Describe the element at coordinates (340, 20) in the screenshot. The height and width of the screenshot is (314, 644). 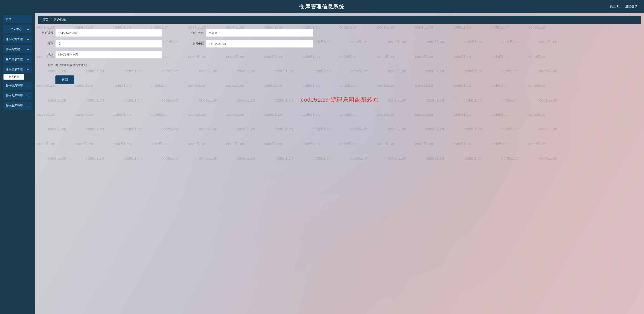
I see `breadcrumb: 首页 / 客户信息` at that location.